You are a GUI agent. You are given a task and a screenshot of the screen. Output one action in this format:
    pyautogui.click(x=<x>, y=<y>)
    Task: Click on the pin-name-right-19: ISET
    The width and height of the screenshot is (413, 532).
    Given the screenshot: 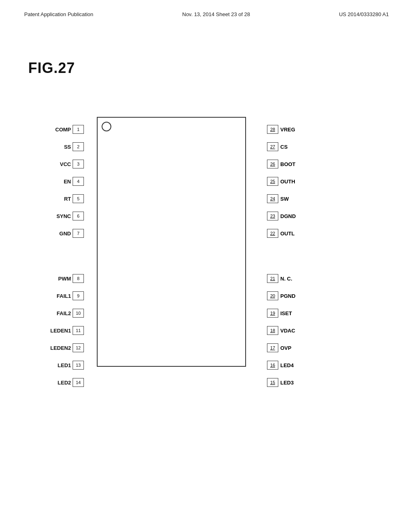 What is the action you would take?
    pyautogui.click(x=288, y=314)
    